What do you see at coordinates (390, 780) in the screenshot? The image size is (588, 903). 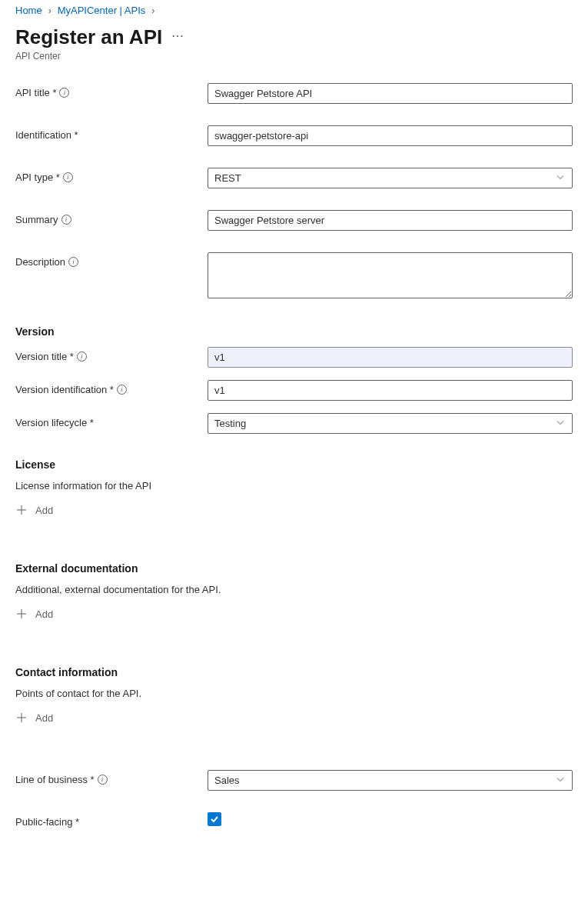 I see `lob-select` at bounding box center [390, 780].